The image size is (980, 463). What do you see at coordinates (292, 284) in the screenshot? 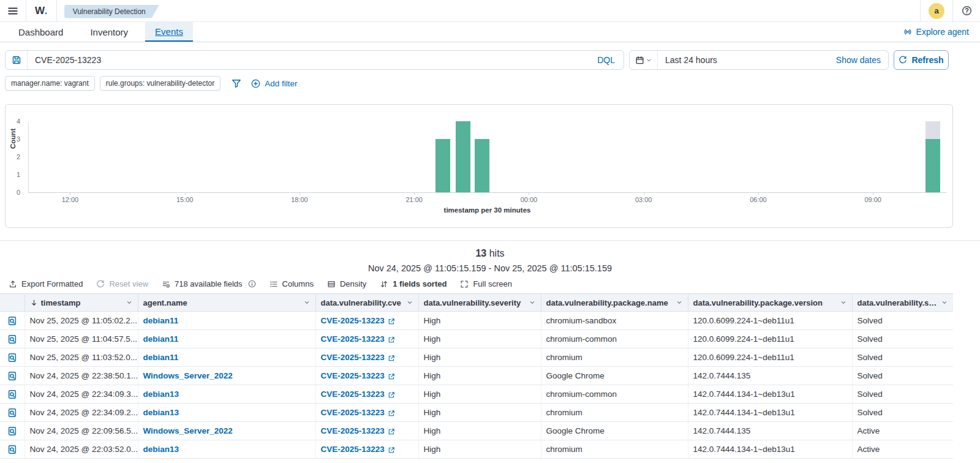
I see `columns-button: Columns` at bounding box center [292, 284].